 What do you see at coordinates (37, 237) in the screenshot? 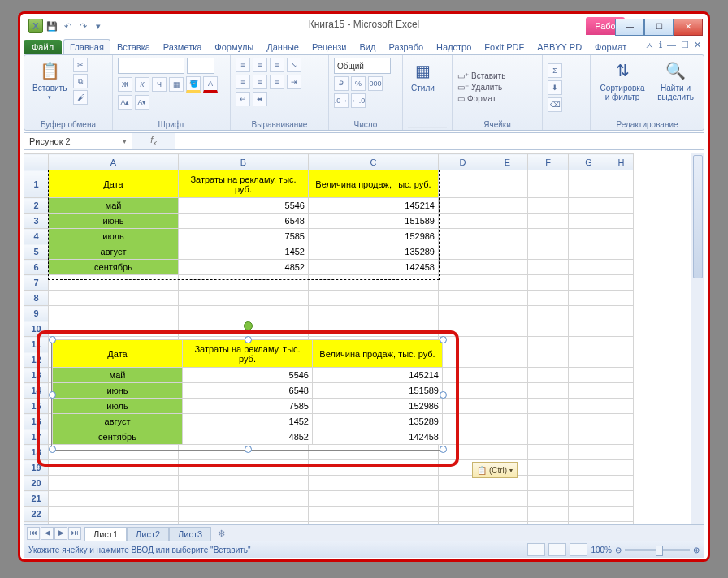
I see `row-header: 4` at bounding box center [37, 237].